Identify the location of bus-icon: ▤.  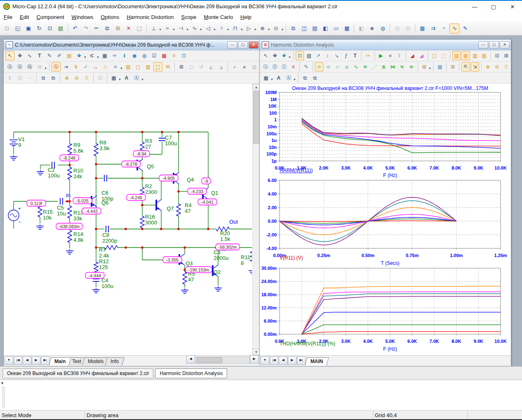
(69, 56).